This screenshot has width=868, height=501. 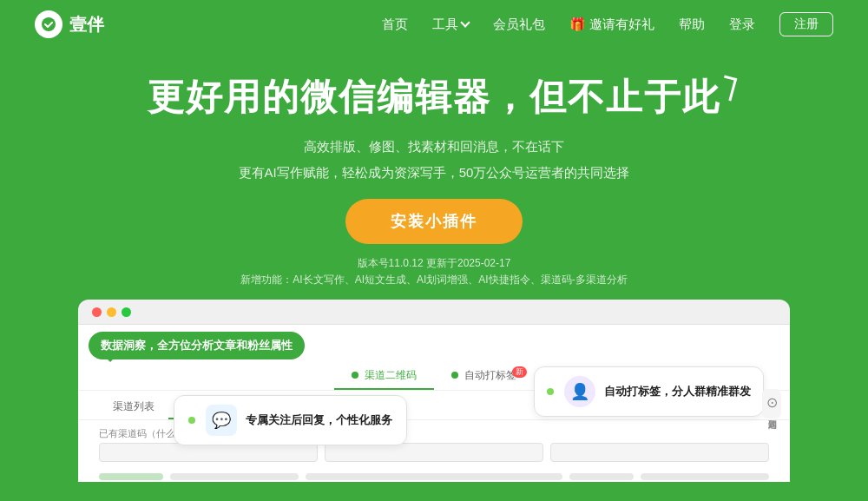 What do you see at coordinates (434, 147) in the screenshot?
I see `hero-subtitle-1: 高效排版、修图、找素材和回消息，不在话下` at bounding box center [434, 147].